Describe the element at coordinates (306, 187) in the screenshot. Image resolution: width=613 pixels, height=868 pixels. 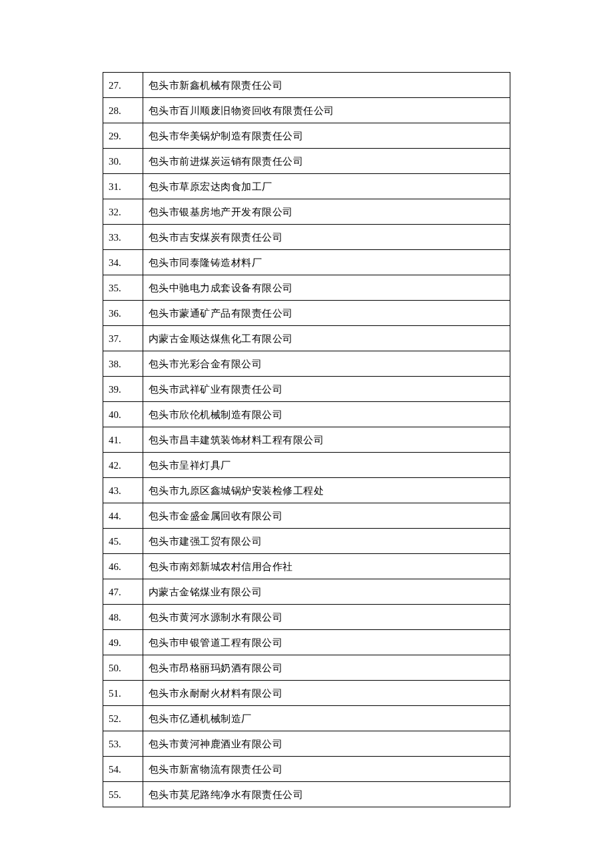
I see `table-row: 31.包头市草原宏达肉食加工厂` at that location.